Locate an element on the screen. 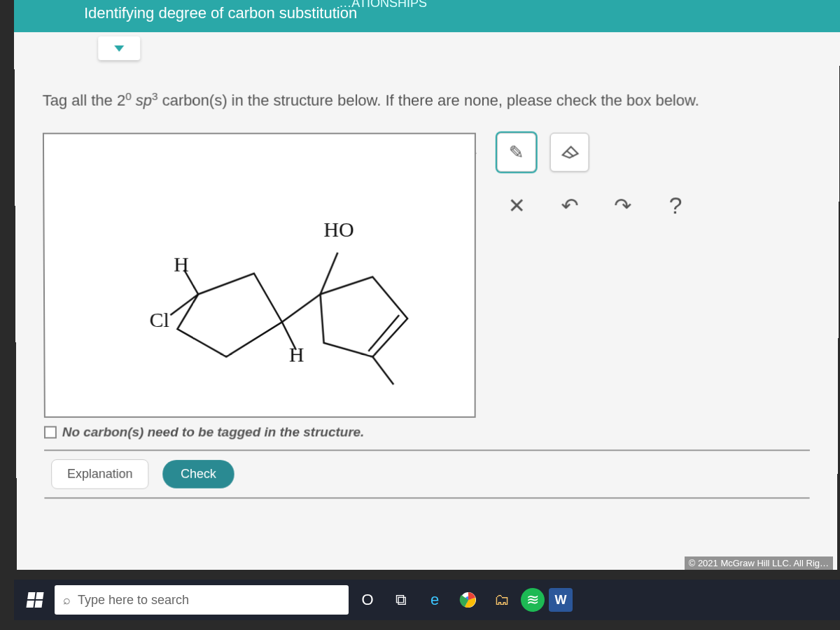 This screenshot has width=840, height=630. lesson-dropdown is located at coordinates (119, 48).